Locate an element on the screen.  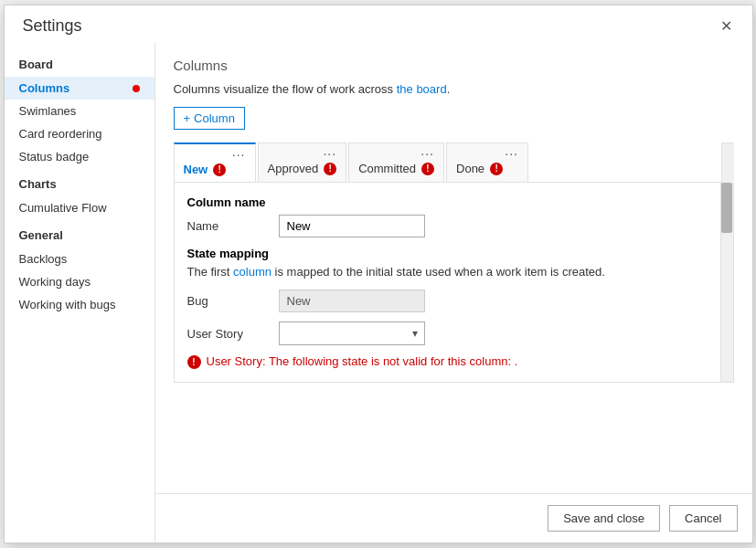
bug-value: New is located at coordinates (352, 301).